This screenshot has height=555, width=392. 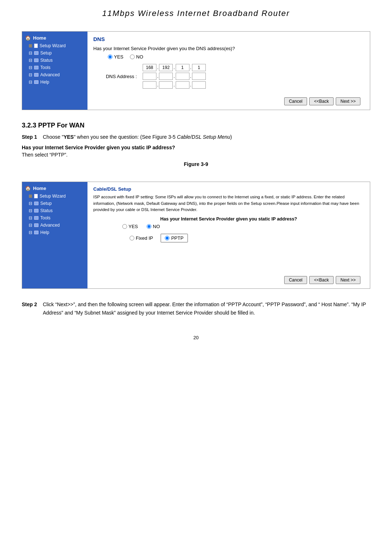 What do you see at coordinates (174, 238) in the screenshot?
I see `pptp-box: PPTP` at bounding box center [174, 238].